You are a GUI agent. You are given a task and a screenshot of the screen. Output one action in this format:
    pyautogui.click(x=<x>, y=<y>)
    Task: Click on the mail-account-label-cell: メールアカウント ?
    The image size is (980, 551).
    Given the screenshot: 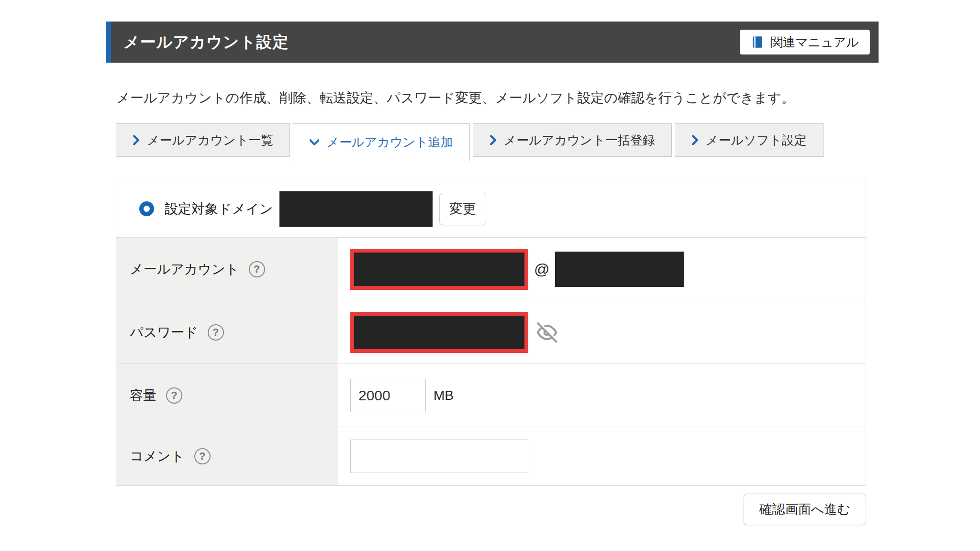 What is the action you would take?
    pyautogui.click(x=227, y=269)
    